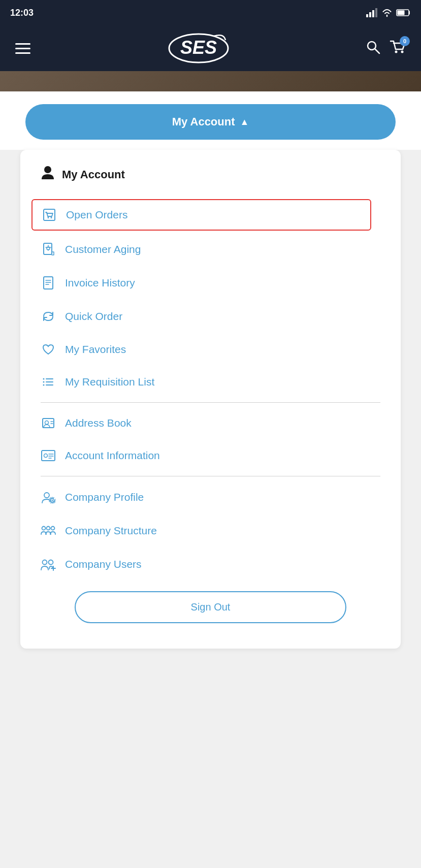  Describe the element at coordinates (48, 349) in the screenshot. I see `heart-icon` at that location.